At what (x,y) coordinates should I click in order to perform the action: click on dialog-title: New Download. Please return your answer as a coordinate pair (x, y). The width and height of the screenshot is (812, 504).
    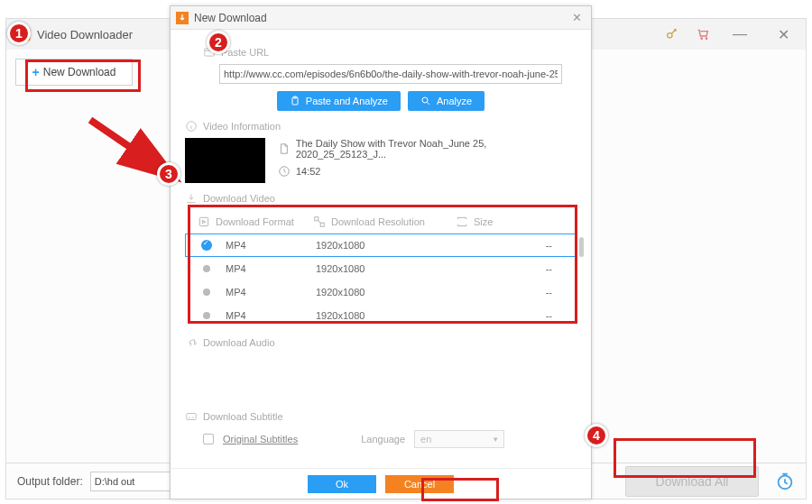
    Looking at the image, I should click on (231, 18).